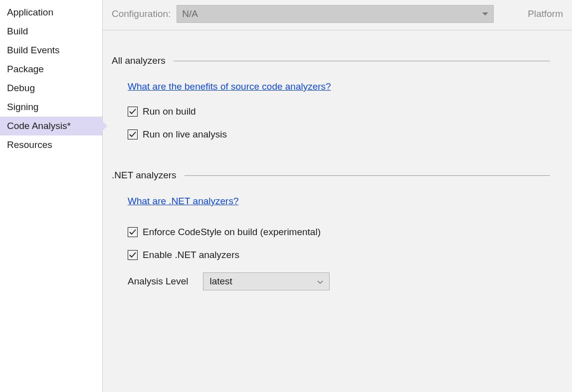  What do you see at coordinates (30, 12) in the screenshot?
I see `sidebar-item-label: Application` at bounding box center [30, 12].